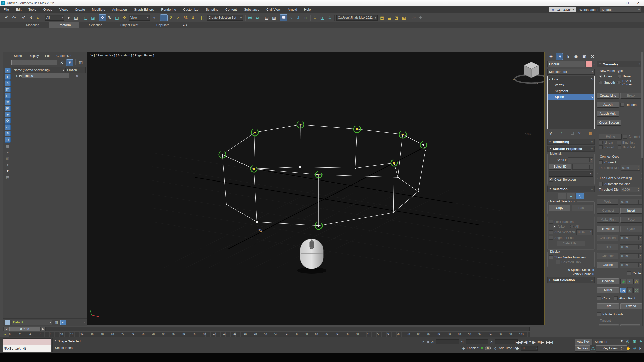  I want to click on reorient-checkbox, so click(622, 105).